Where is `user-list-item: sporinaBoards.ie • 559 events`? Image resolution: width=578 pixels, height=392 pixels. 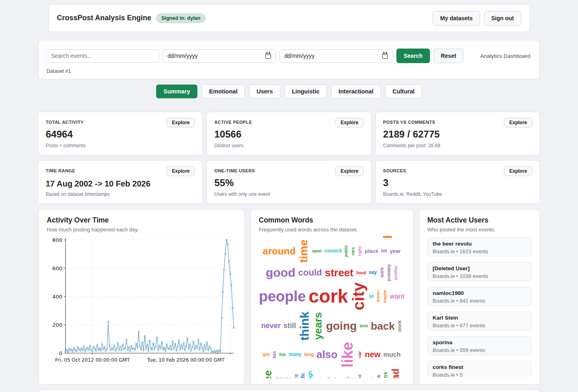 user-list-item: sporinaBoards.ie • 559 events is located at coordinates (480, 345).